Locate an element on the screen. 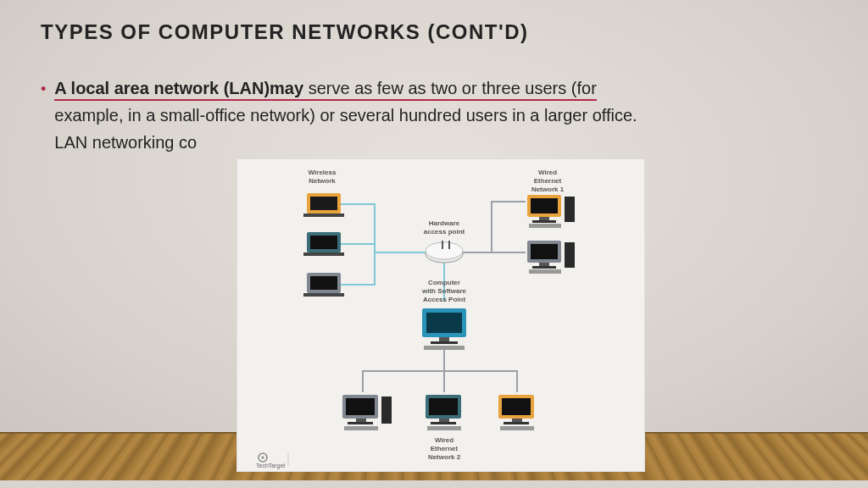 The width and height of the screenshot is (868, 488). bullet-line3: LAN networking co is located at coordinates (125, 142).